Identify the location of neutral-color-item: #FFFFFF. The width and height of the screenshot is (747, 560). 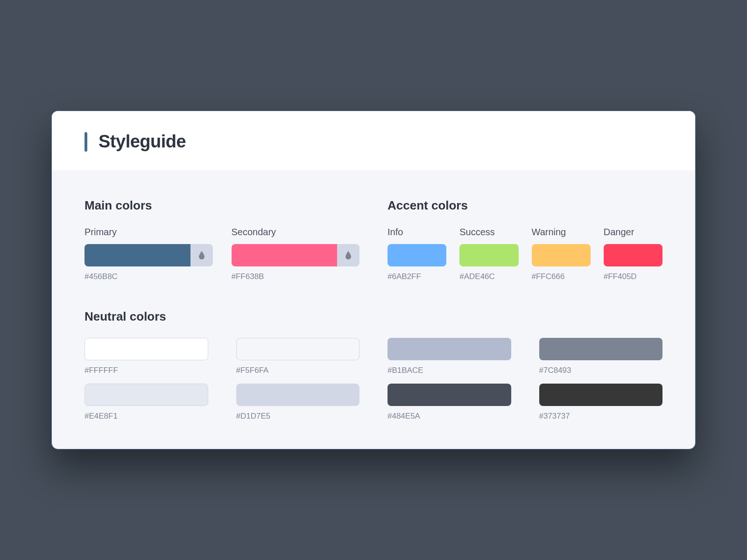
(147, 357).